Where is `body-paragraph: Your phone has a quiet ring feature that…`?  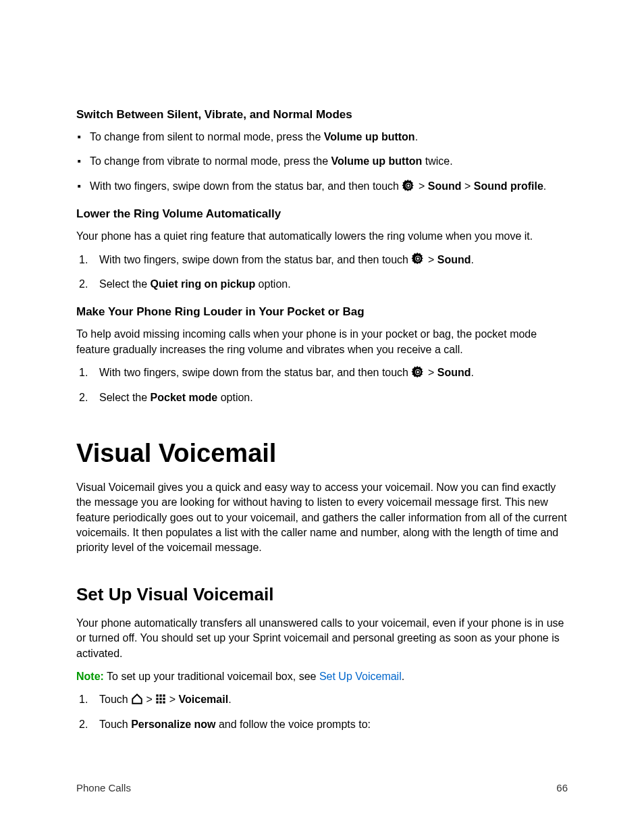
body-paragraph: Your phone has a quiet ring feature that… is located at coordinates (322, 236).